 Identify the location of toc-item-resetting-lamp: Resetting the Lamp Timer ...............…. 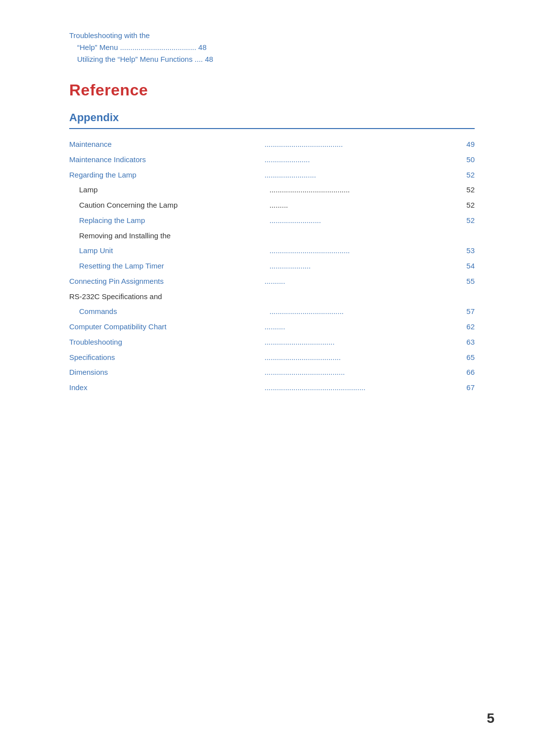
(272, 266).